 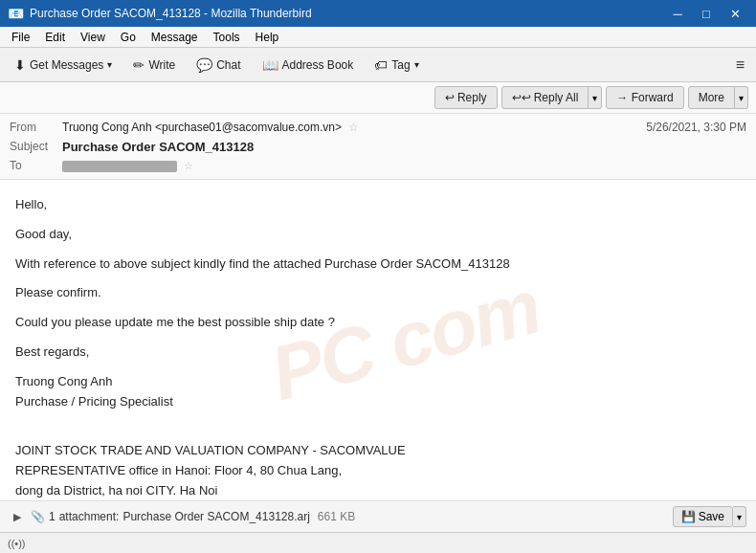 I want to click on subject-label: Subject, so click(x=36, y=146).